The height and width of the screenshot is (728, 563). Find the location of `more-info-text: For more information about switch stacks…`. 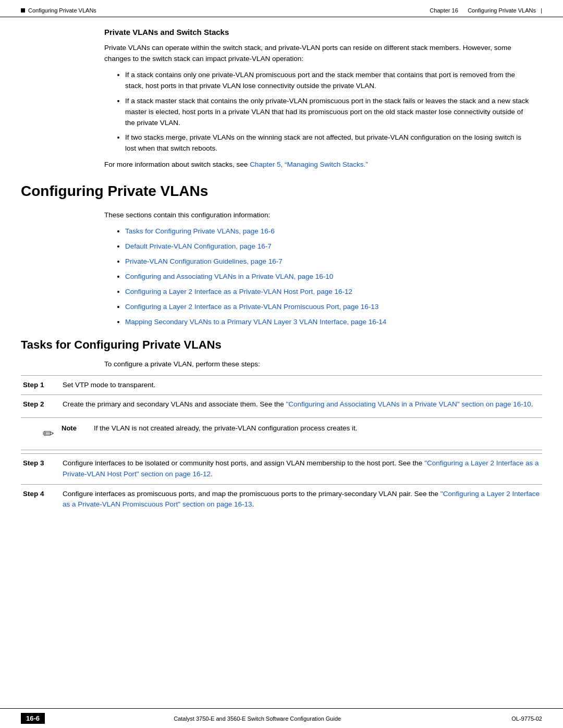

more-info-text: For more information about switch stacks… is located at coordinates (318, 165).